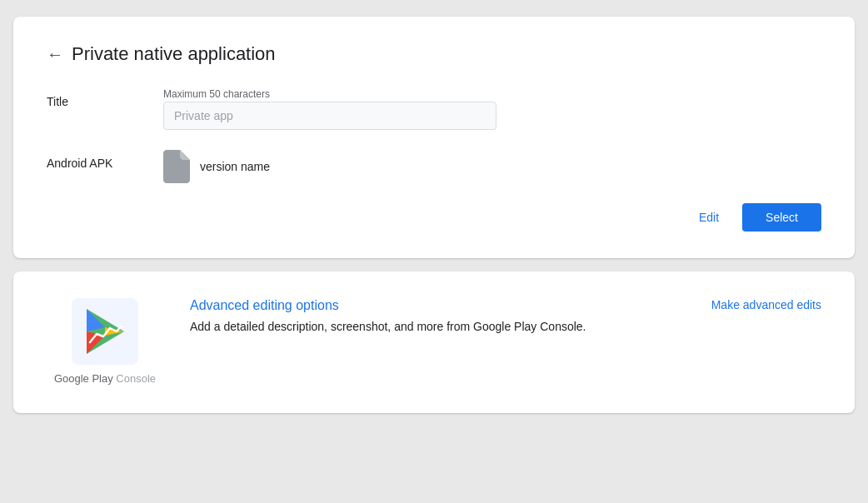 The height and width of the screenshot is (503, 868). Describe the element at coordinates (434, 54) in the screenshot. I see `page-header: ← Private native application` at that location.